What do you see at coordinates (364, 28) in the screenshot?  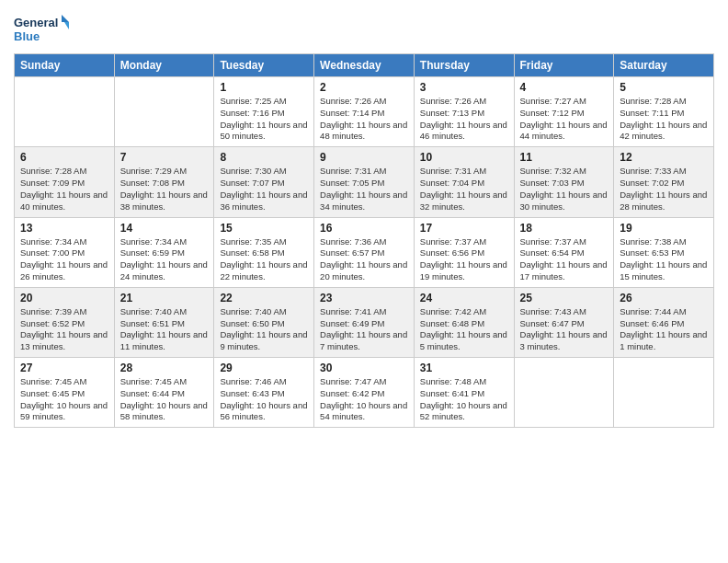 I see `header: General Blue` at bounding box center [364, 28].